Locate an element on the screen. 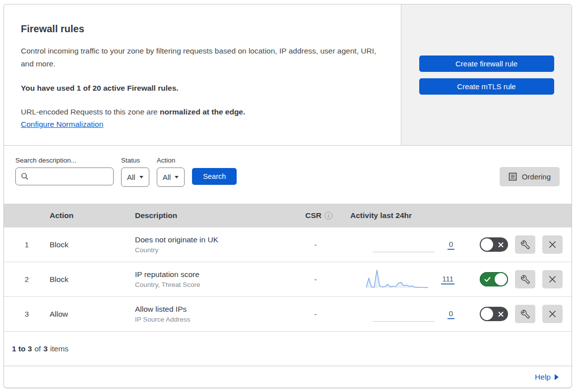  activity-count-link: 111 is located at coordinates (448, 280).